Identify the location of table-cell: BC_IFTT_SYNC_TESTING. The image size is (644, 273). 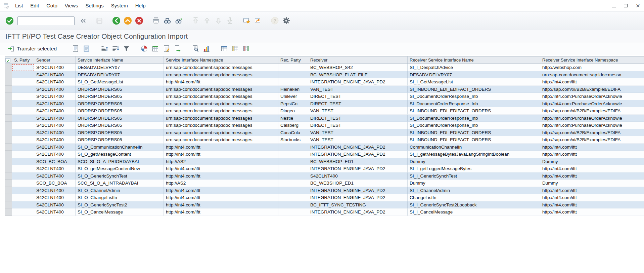
(358, 205).